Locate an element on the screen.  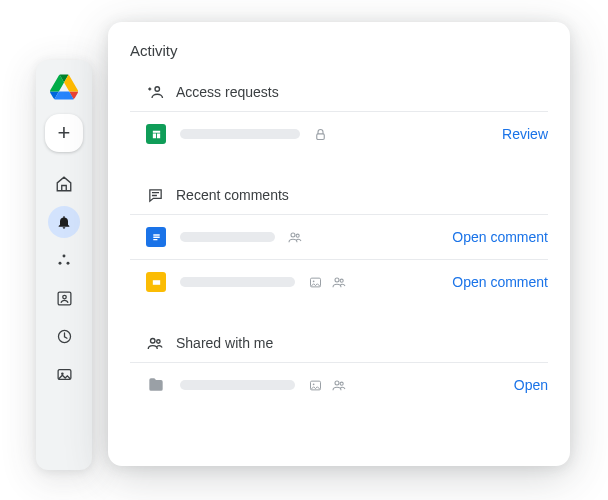
nav-home is located at coordinates (64, 184).